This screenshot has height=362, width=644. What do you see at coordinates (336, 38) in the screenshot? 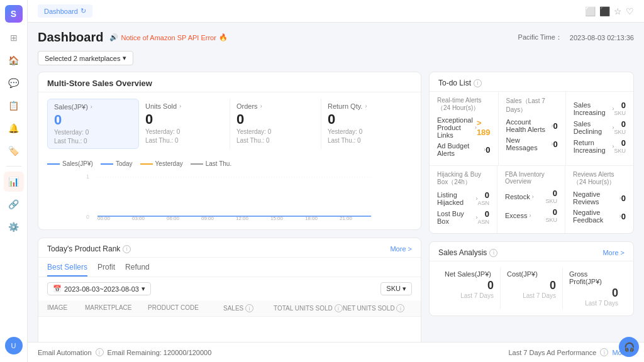
I see `content-header: Dashboard 🔊 Notice of Amazon SP API Erro…` at bounding box center [336, 38].